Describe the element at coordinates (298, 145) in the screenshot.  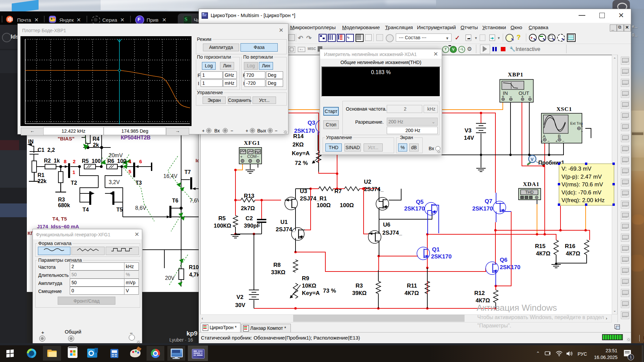
I see `svg-text: 2КΩ` at that location.